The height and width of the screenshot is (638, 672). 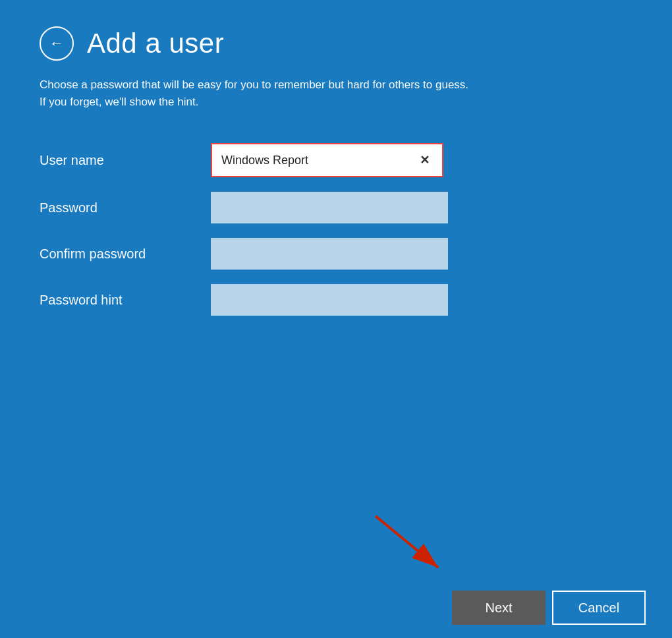 I want to click on back-button: ←, so click(x=57, y=44).